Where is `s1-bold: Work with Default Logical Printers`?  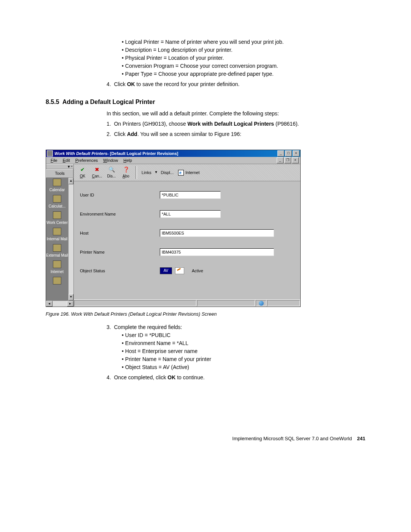 s1-bold: Work with Default Logical Printers is located at coordinates (231, 124).